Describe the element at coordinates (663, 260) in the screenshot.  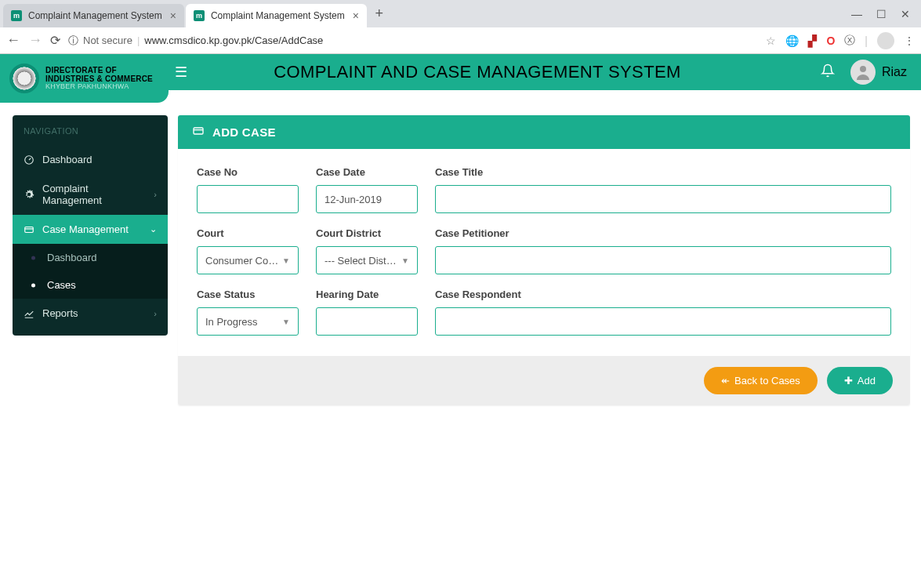
I see `case-petitioner-input` at that location.